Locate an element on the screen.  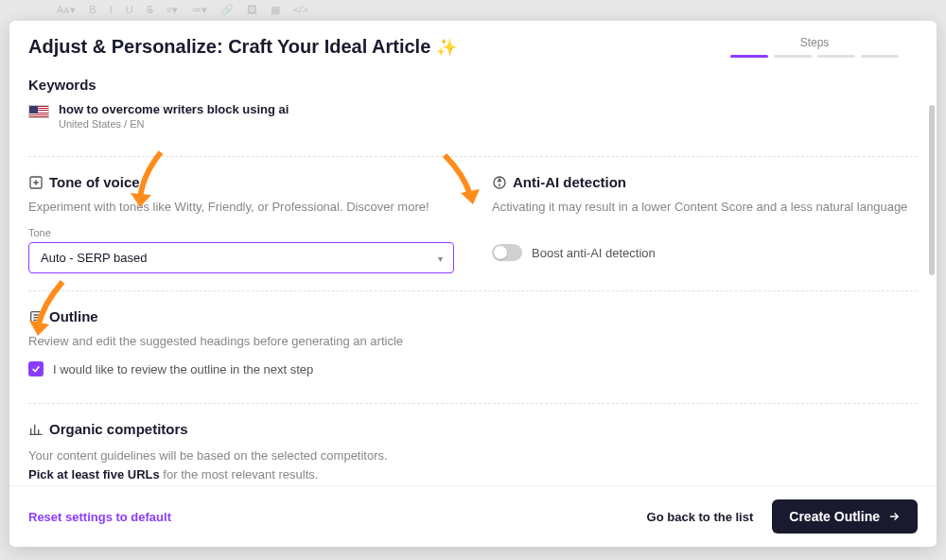
competitors-section: Organic competitors Your content guideli… is located at coordinates (473, 453).